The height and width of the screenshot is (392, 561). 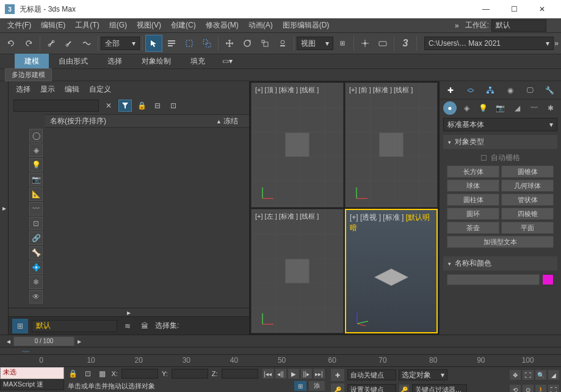 What do you see at coordinates (142, 106) in the screenshot?
I see `lock-icon: 🔒` at bounding box center [142, 106].